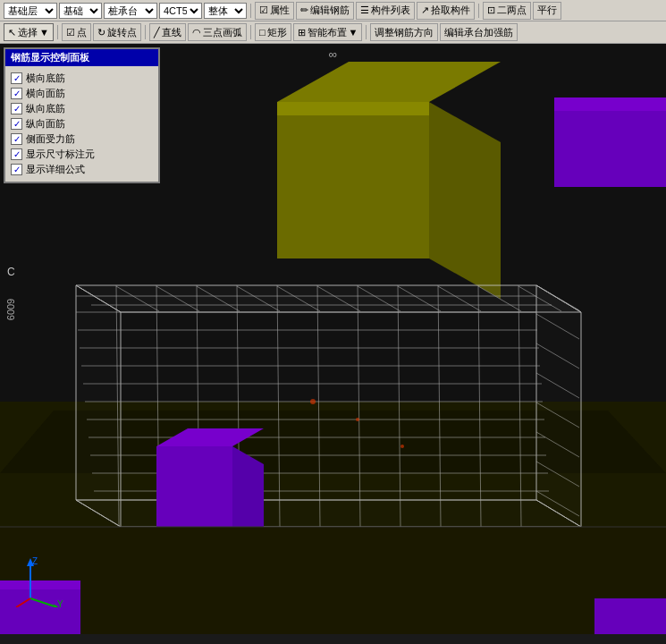 The width and height of the screenshot is (666, 644). I want to click on platform-dropdown: 桩承台, so click(131, 11).